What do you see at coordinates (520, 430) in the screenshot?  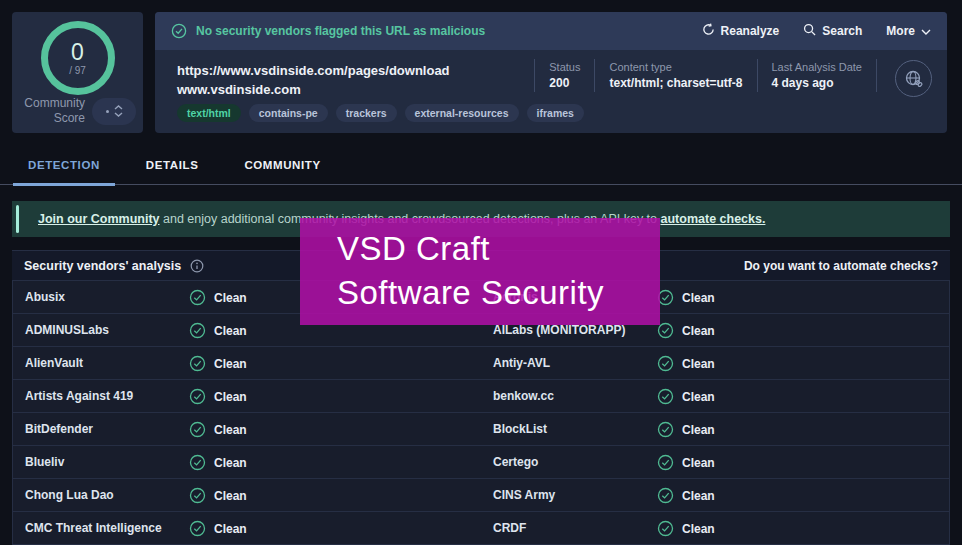 I see `vendor-name: BlockList` at bounding box center [520, 430].